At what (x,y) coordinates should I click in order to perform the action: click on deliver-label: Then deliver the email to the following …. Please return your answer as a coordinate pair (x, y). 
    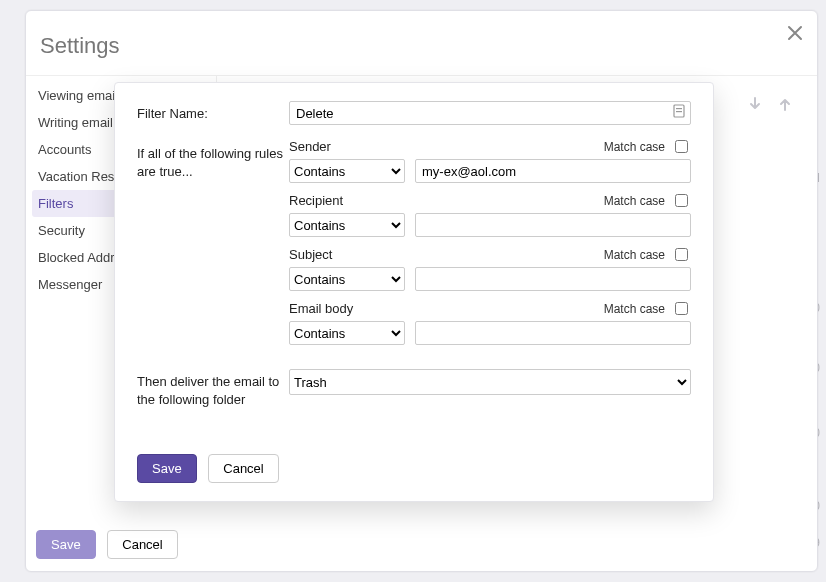
    Looking at the image, I should click on (213, 388).